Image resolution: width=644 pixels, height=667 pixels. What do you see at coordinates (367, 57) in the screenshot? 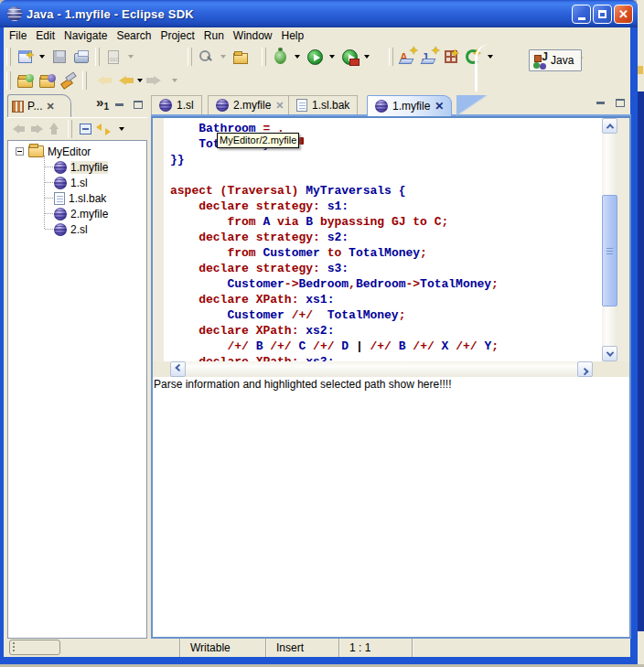
I see `external-tools-dropdown` at bounding box center [367, 57].